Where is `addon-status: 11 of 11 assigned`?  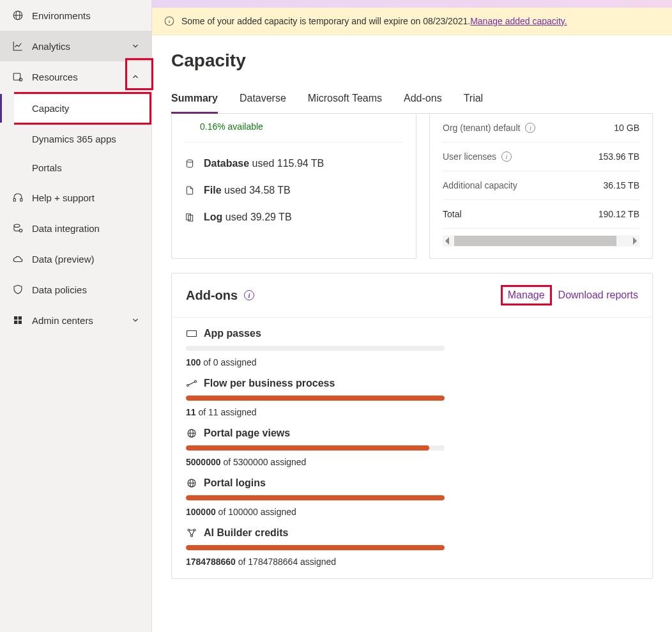
addon-status: 11 of 11 assigned is located at coordinates (412, 412).